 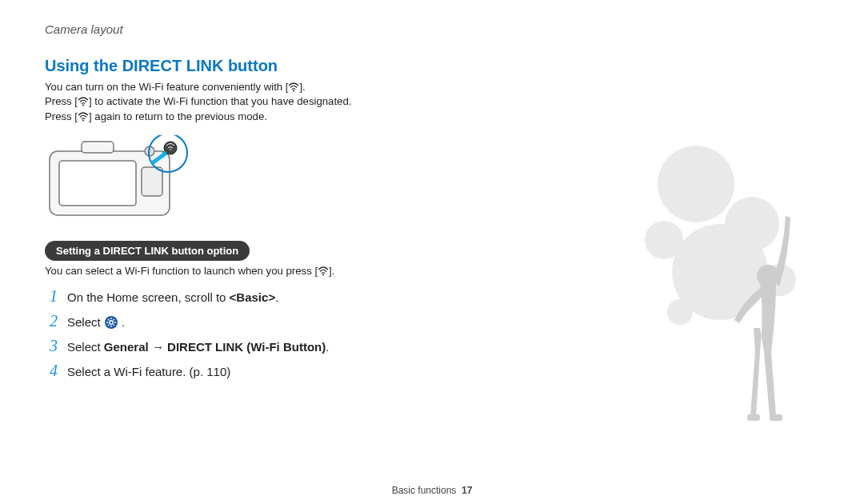 I want to click on footer-section: Basic functions, so click(x=424, y=490).